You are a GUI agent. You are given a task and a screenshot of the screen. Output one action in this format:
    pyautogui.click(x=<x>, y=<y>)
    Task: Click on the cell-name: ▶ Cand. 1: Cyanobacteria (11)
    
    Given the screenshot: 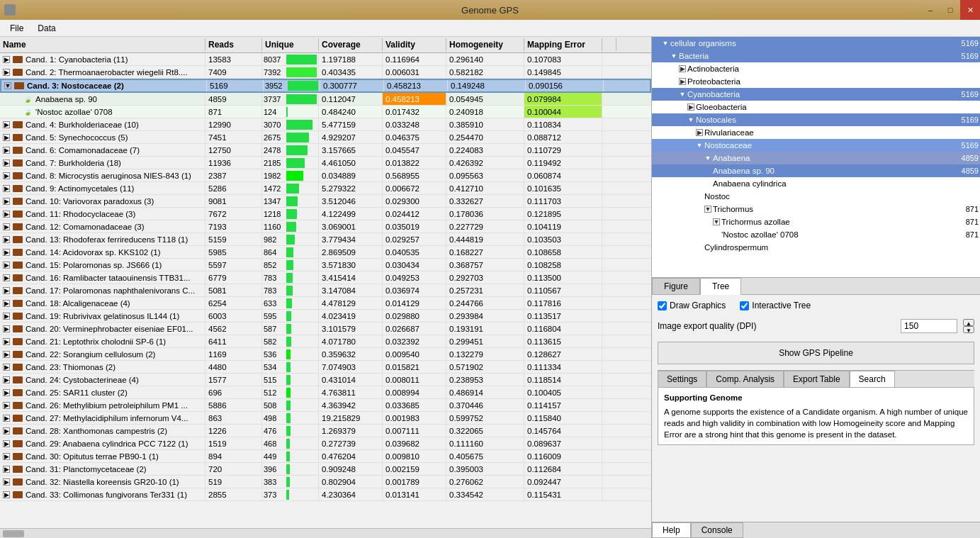 What is the action you would take?
    pyautogui.click(x=103, y=60)
    